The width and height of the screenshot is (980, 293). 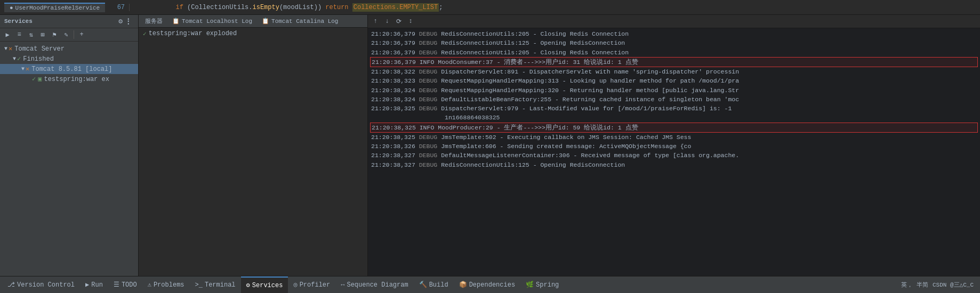 What do you see at coordinates (19, 35) in the screenshot?
I see `list-view-button: ≡` at bounding box center [19, 35].